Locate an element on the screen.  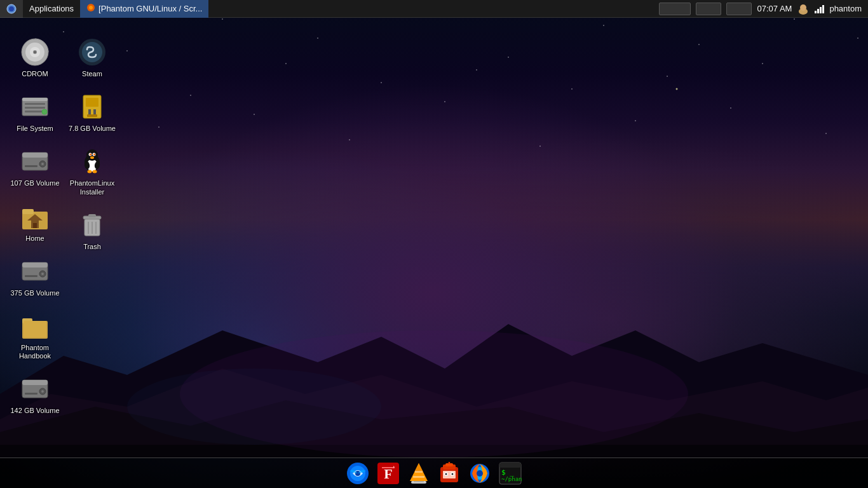
desktop-icon-vol107: 107 GB Volume is located at coordinates (35, 166).